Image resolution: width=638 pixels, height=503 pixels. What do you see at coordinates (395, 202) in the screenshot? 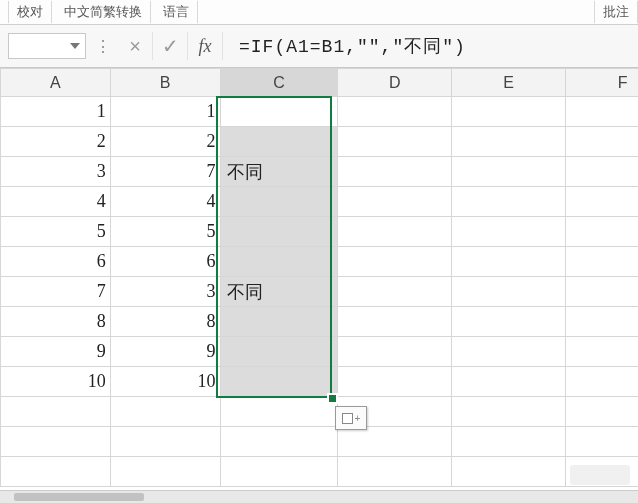
I see `cell-D4` at bounding box center [395, 202].